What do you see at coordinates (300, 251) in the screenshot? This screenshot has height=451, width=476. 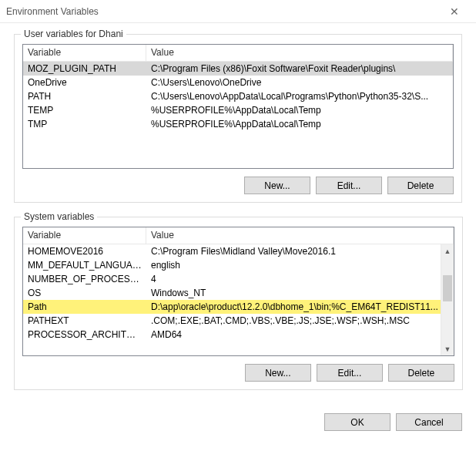 I see `cell-value: C:\Program Files\Midland Valley\Move2016…` at bounding box center [300, 251].